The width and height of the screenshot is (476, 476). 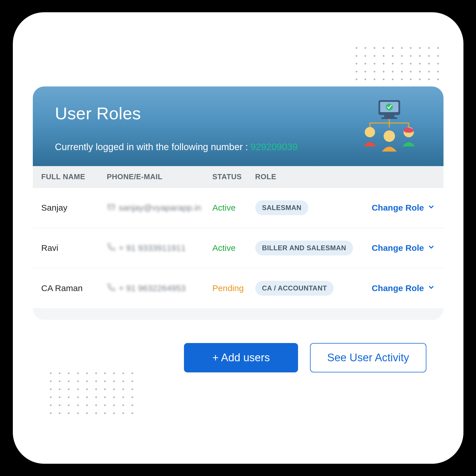 What do you see at coordinates (241, 358) in the screenshot?
I see `add-users-button: + Add users` at bounding box center [241, 358].